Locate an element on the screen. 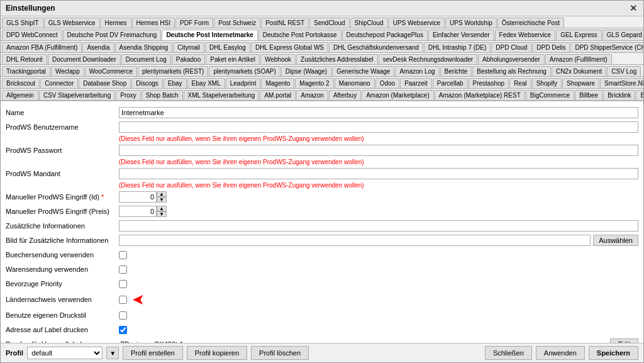 This screenshot has width=644, height=363. bild-input is located at coordinates (355, 240).